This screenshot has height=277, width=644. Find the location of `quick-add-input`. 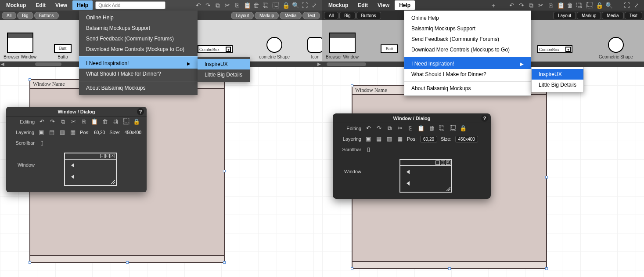

quick-add-input is located at coordinates (130, 5).